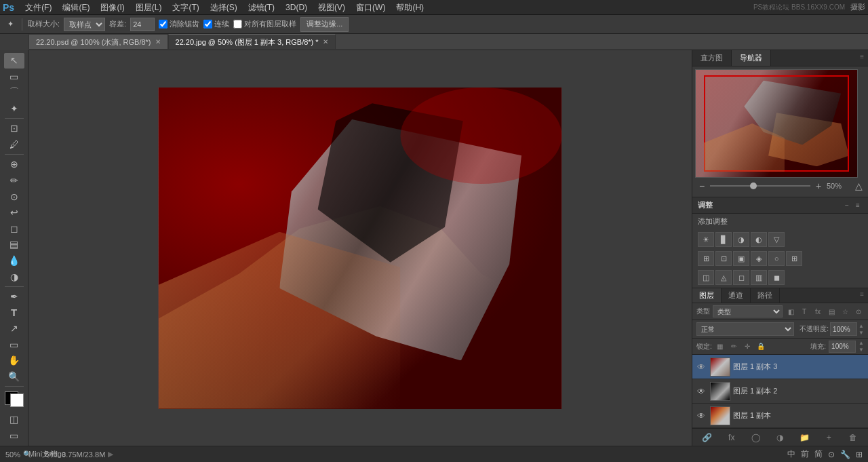 The image size is (868, 462). Describe the element at coordinates (38, 7) in the screenshot. I see `menu-file: 文件(F)` at that location.